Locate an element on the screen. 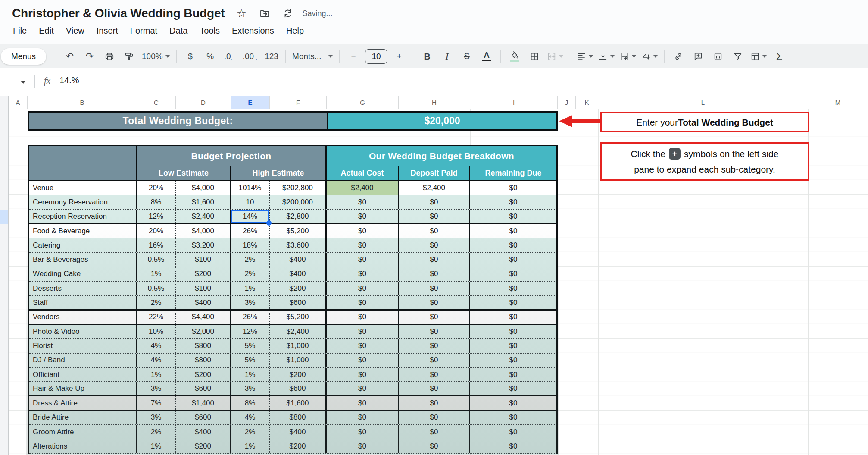 This screenshot has width=868, height=455. menu-help: Help is located at coordinates (295, 31).